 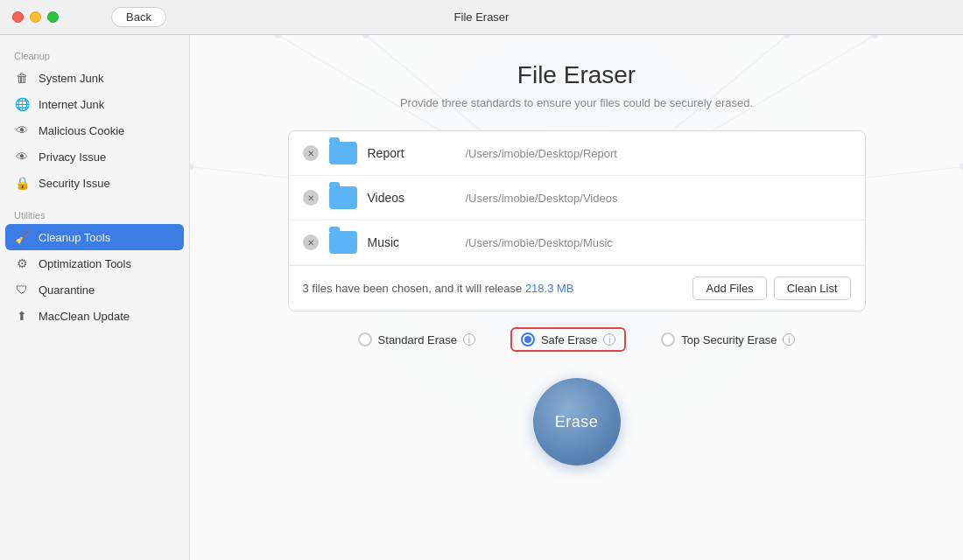 I want to click on remove-file-report, so click(x=311, y=153).